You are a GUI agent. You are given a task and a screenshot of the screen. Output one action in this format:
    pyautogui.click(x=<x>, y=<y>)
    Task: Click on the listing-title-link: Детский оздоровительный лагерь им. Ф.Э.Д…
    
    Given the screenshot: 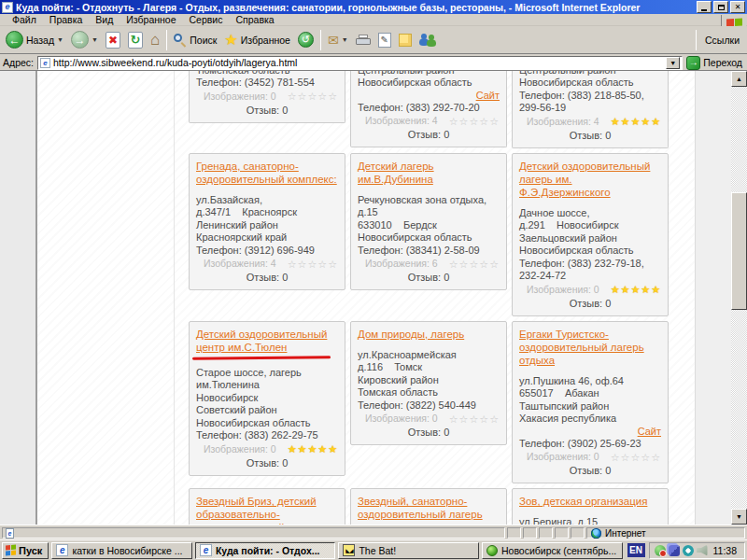 What is the action you would take?
    pyautogui.click(x=590, y=179)
    